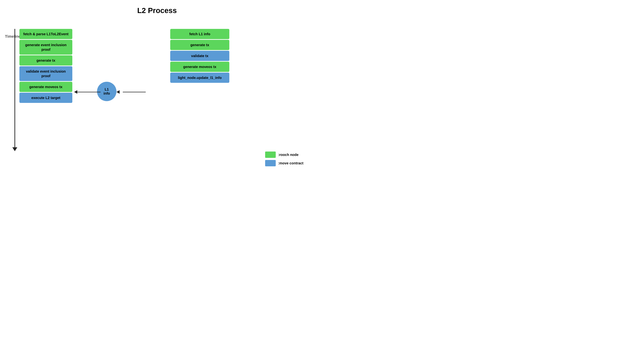  Describe the element at coordinates (200, 78) in the screenshot. I see `right-block-4: light_node.update_l1_info` at that location.